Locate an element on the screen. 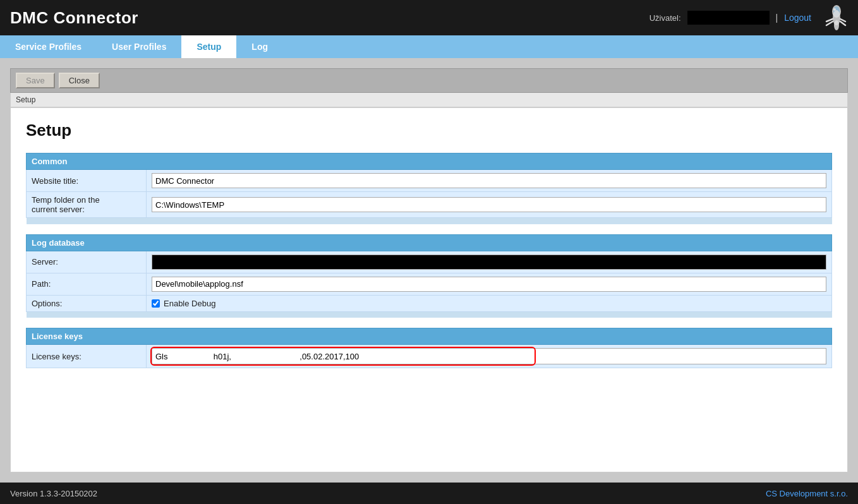 Image resolution: width=858 pixels, height=504 pixels. server-value is located at coordinates (489, 261).